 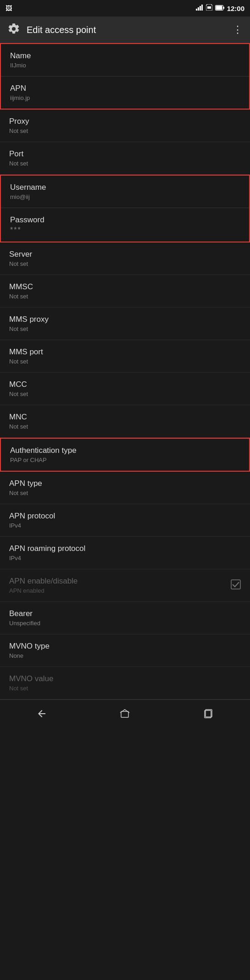 What do you see at coordinates (125, 197) in the screenshot?
I see `item-value-username: mio@iij` at bounding box center [125, 197].